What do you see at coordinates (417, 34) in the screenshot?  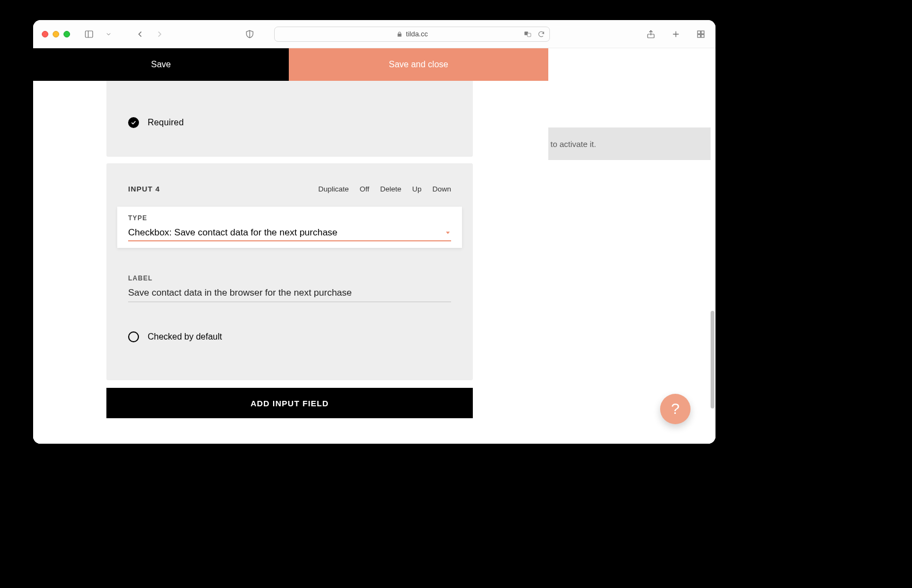 I see `address-text: tilda.cc` at bounding box center [417, 34].